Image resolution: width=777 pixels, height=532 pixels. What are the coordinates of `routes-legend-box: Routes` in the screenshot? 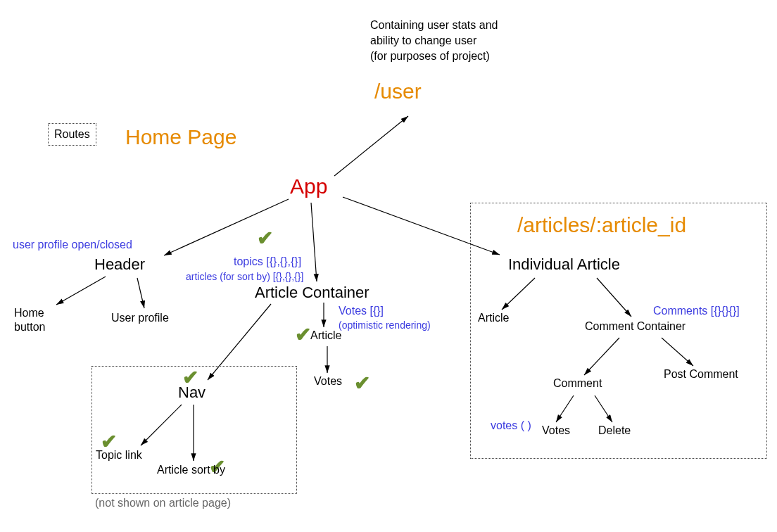 It's located at (72, 134).